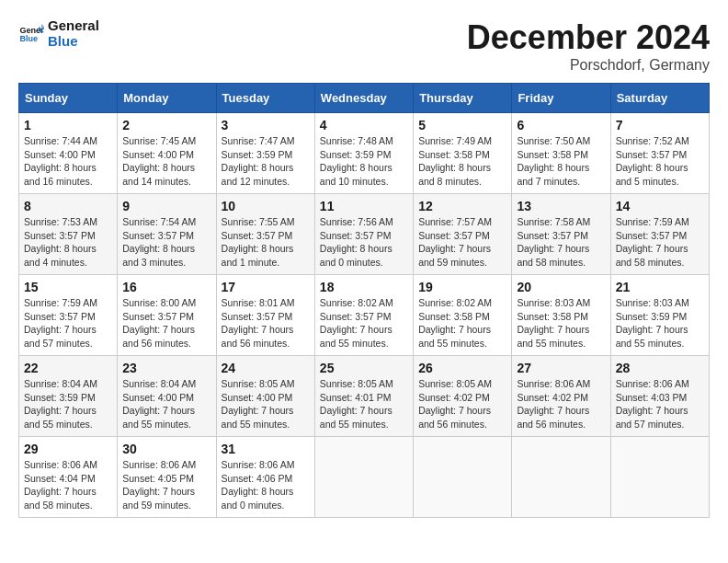 The image size is (728, 563). Describe the element at coordinates (588, 38) in the screenshot. I see `month-year-title: December 2024` at that location.